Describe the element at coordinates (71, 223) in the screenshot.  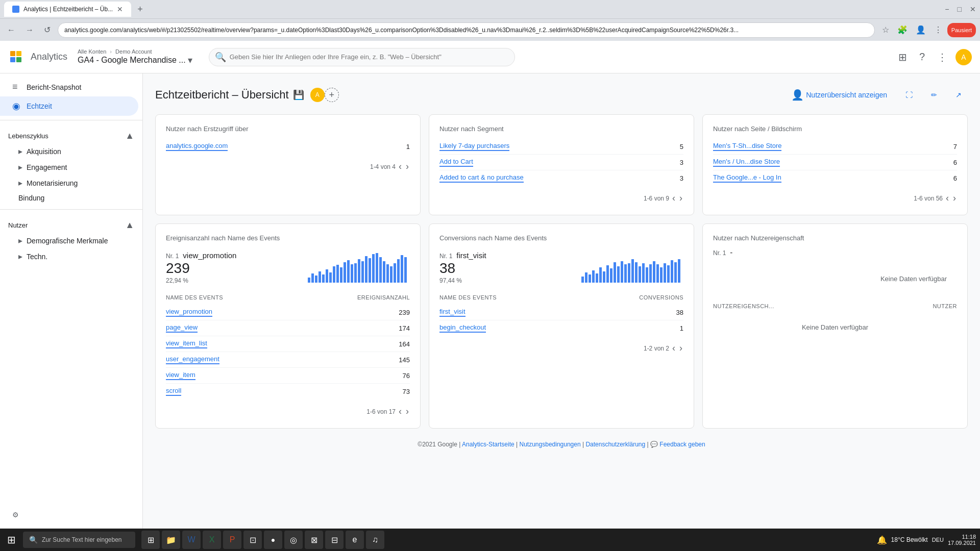
I see `sidebar-group-nutzer: Nutzer ▲` at that location.